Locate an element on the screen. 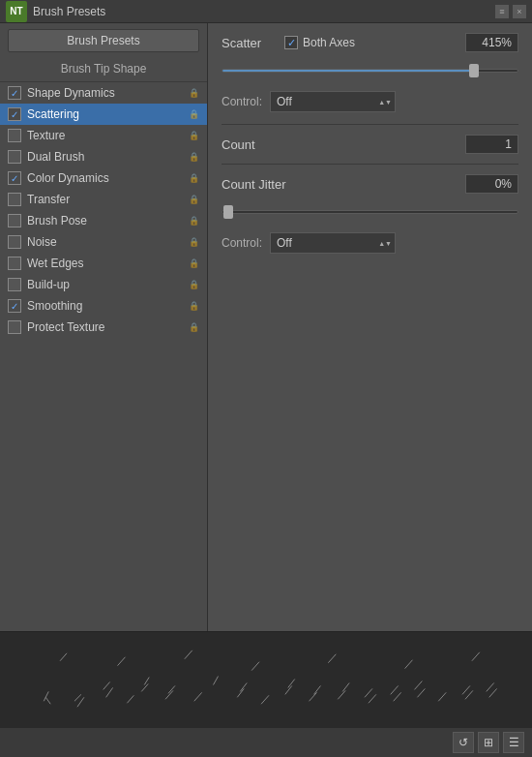 This screenshot has height=757, width=532. brush-item-lock-2: 🔒 is located at coordinates (193, 136).